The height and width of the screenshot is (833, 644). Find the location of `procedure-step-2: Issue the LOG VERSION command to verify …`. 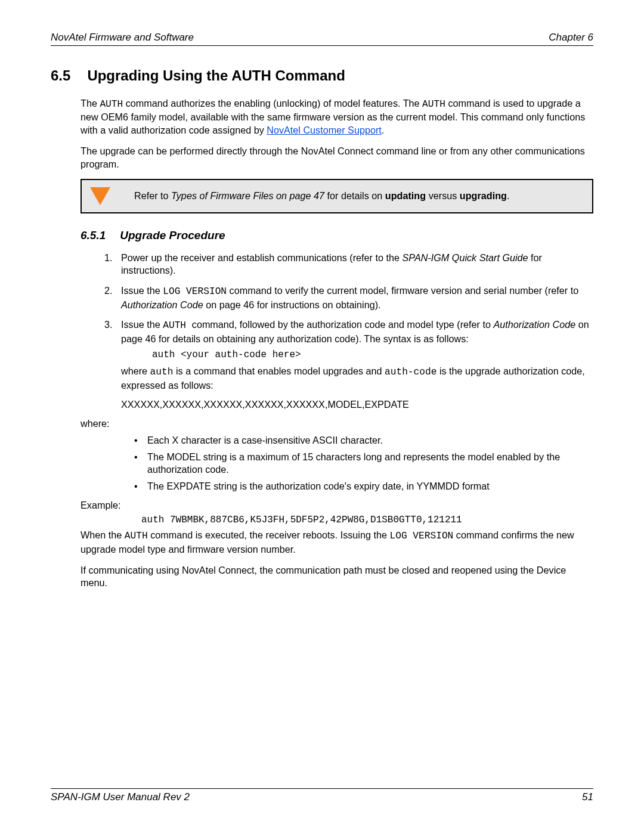

procedure-step-2: Issue the LOG VERSION command to verify … is located at coordinates (354, 298).